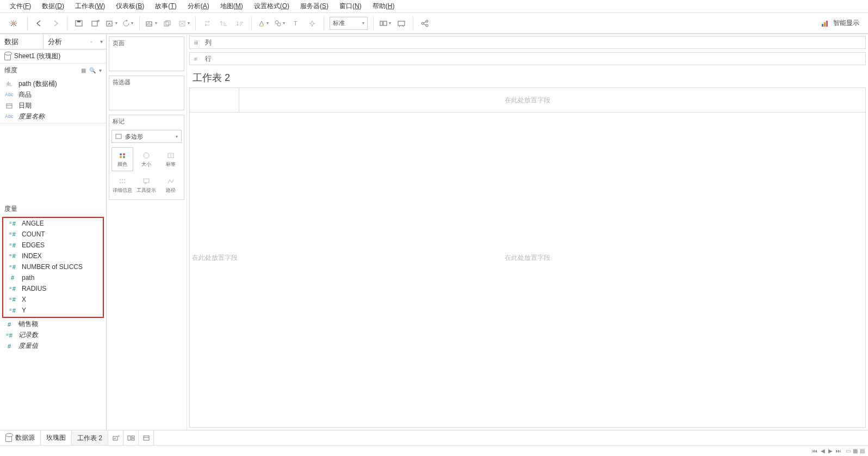 This screenshot has width=868, height=456. What do you see at coordinates (224, 23) in the screenshot?
I see `sort-asc-button` at bounding box center [224, 23].